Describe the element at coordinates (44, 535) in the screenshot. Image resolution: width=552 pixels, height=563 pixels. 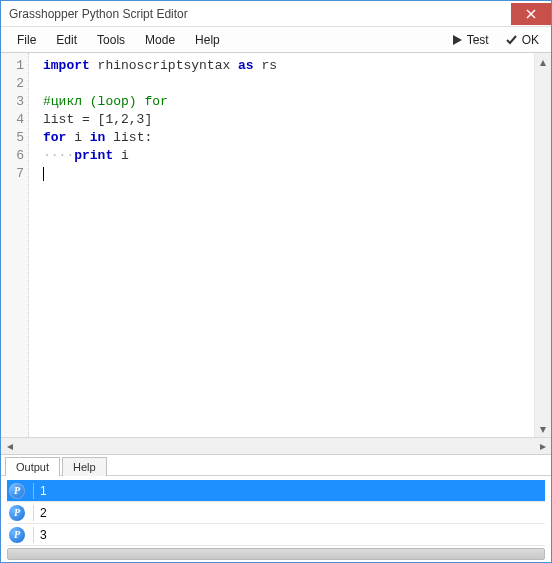
I see `output-value: 3` at that location.